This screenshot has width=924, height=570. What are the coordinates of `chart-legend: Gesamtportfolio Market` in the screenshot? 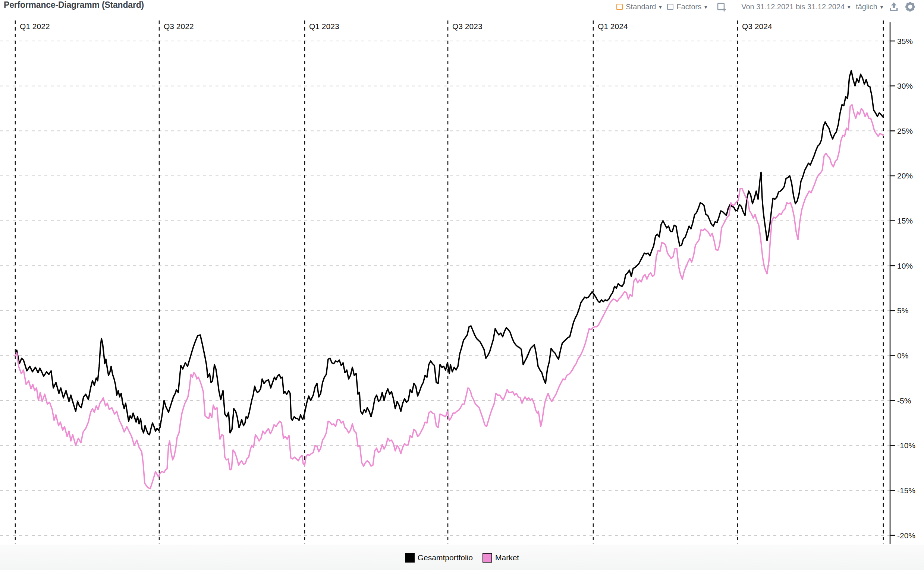 It's located at (462, 557).